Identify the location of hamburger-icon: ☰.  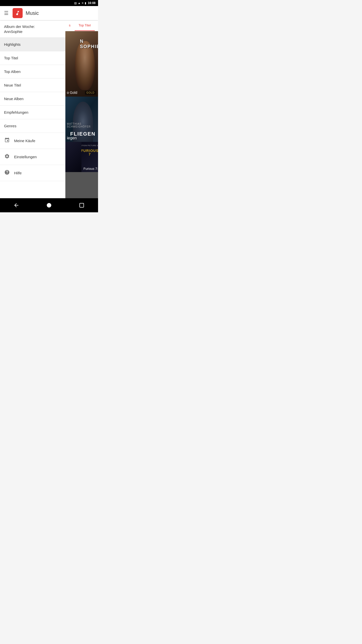
(6, 13).